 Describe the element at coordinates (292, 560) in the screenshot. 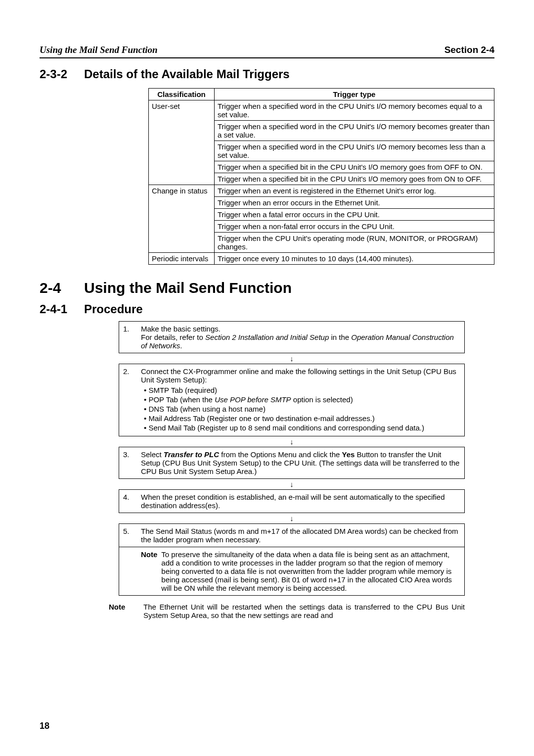

I see `procedure-step: 5. The Send Mail Status (words m and m+1…` at that location.